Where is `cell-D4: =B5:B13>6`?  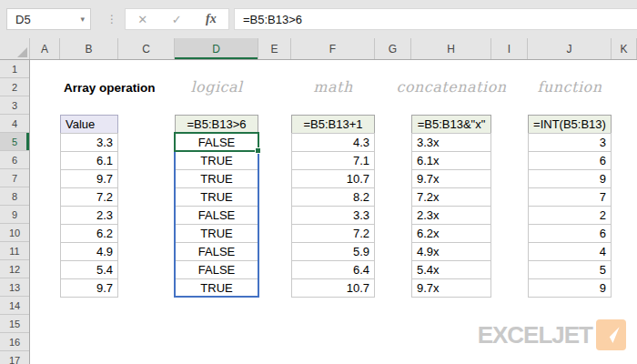 cell-D4: =B5:B13>6 is located at coordinates (217, 124).